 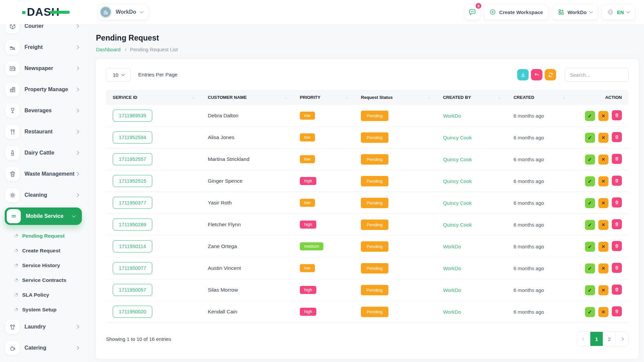 I want to click on column-header-request-status: Request Status ↑↓, so click(x=395, y=97).